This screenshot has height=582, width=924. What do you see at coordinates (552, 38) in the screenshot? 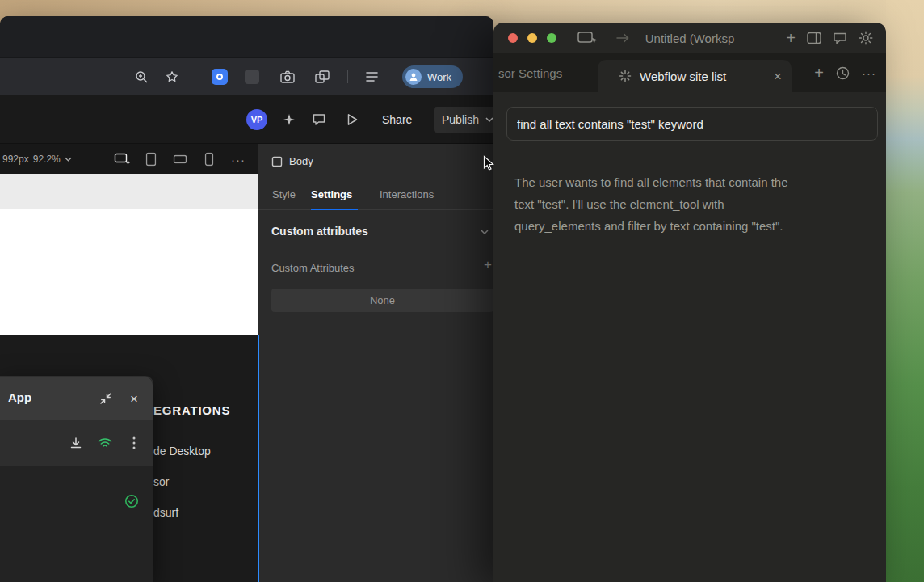
I see `zoom-window-button` at bounding box center [552, 38].